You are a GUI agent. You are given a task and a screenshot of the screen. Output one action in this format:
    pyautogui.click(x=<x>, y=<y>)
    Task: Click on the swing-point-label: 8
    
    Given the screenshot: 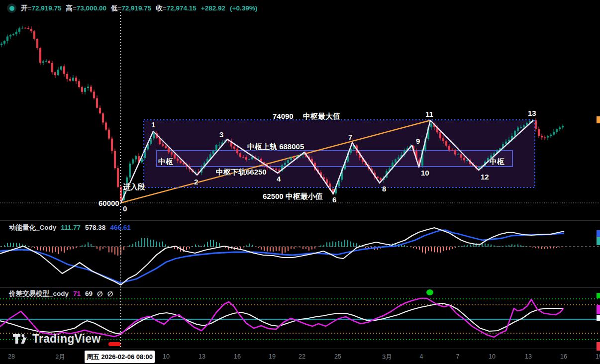 What is the action you would take?
    pyautogui.click(x=384, y=189)
    